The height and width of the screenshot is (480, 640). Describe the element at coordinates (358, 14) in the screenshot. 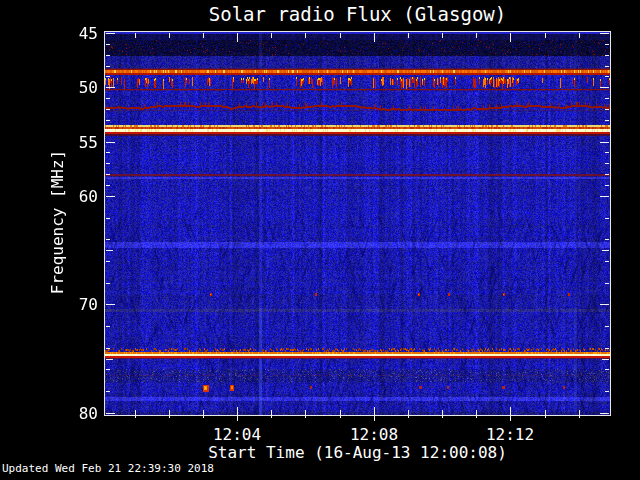

I see `chart-title: Solar radio Flux (Glasgow)` at that location.